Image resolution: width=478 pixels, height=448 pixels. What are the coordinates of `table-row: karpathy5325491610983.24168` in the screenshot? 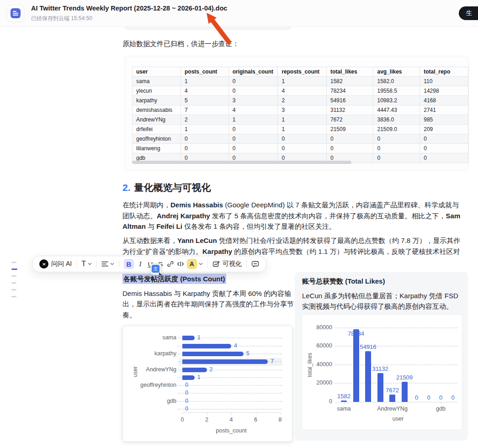 It's located at (301, 100).